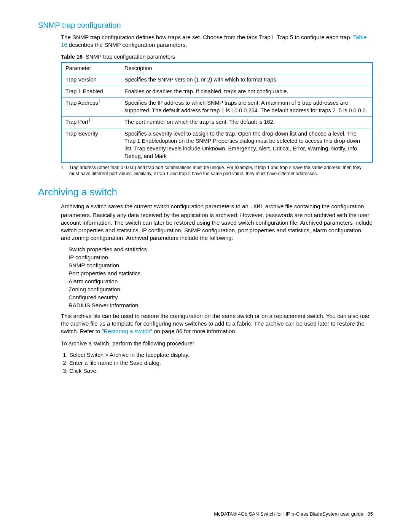  What do you see at coordinates (65, 171) in the screenshot?
I see `footnote-num: 1.` at bounding box center [65, 171].